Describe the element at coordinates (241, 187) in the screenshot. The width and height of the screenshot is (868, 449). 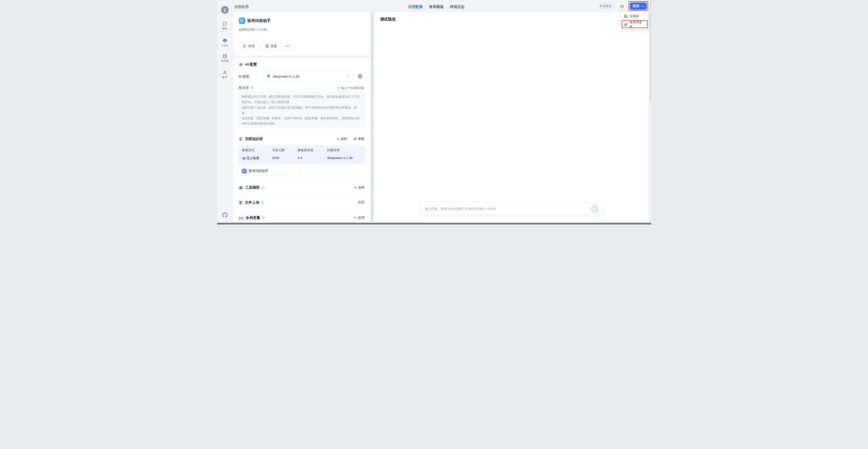
I see `toolbox-icon` at that location.